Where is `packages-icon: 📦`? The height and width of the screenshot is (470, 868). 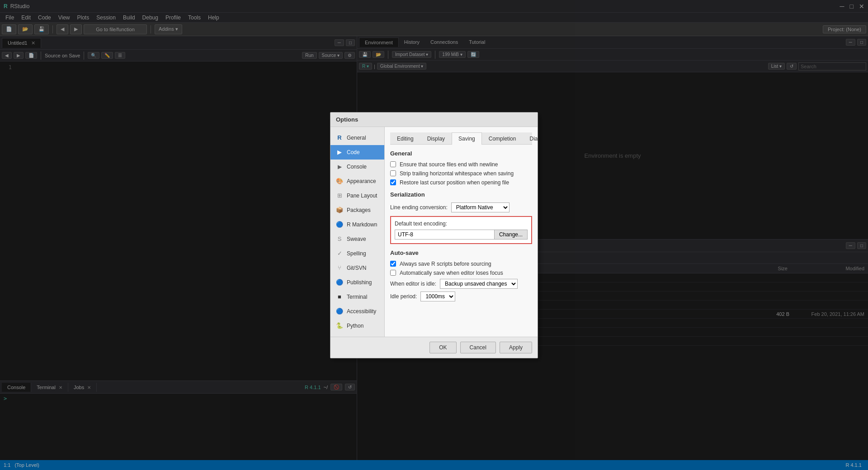 packages-icon: 📦 is located at coordinates (340, 210).